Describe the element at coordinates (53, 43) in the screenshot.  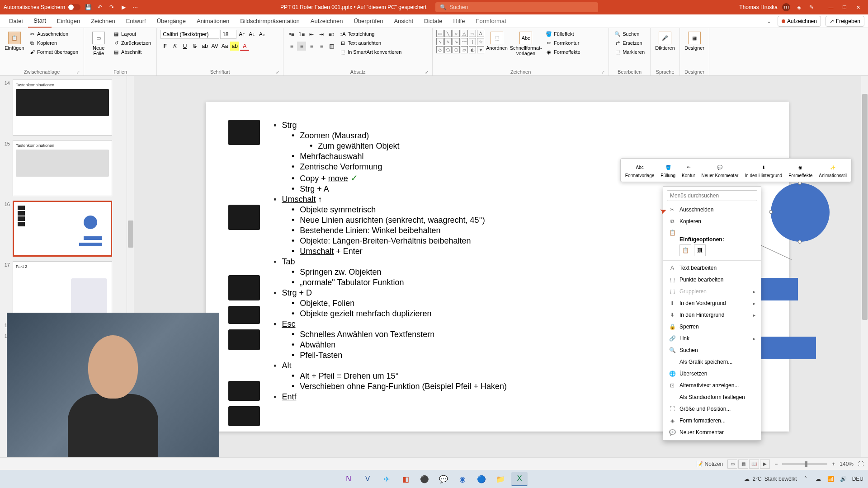
I see `copy-button: ⧉Kopieren` at that location.